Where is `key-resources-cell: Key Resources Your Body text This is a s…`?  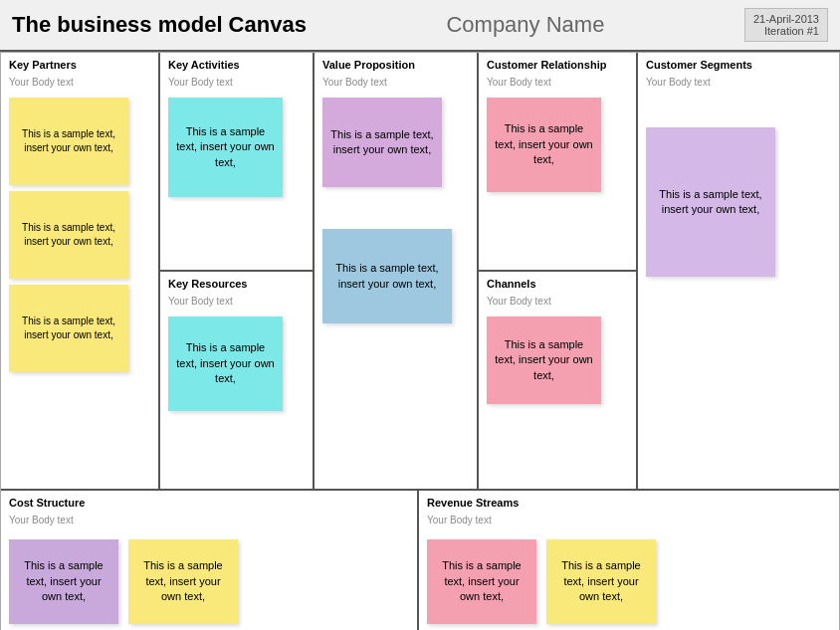 key-resources-cell: Key Resources Your Body text This is a s… is located at coordinates (237, 380).